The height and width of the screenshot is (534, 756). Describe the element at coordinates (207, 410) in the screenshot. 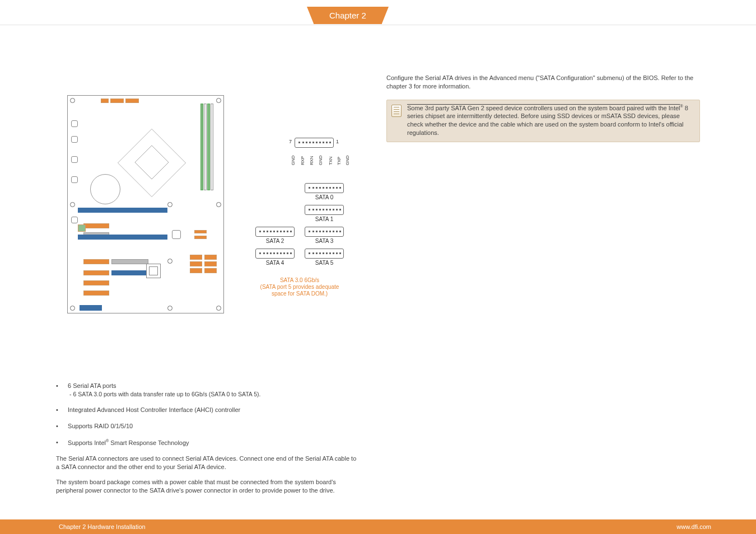

I see `feature-item: Integrated Advanced Host Controller Inte…` at that location.